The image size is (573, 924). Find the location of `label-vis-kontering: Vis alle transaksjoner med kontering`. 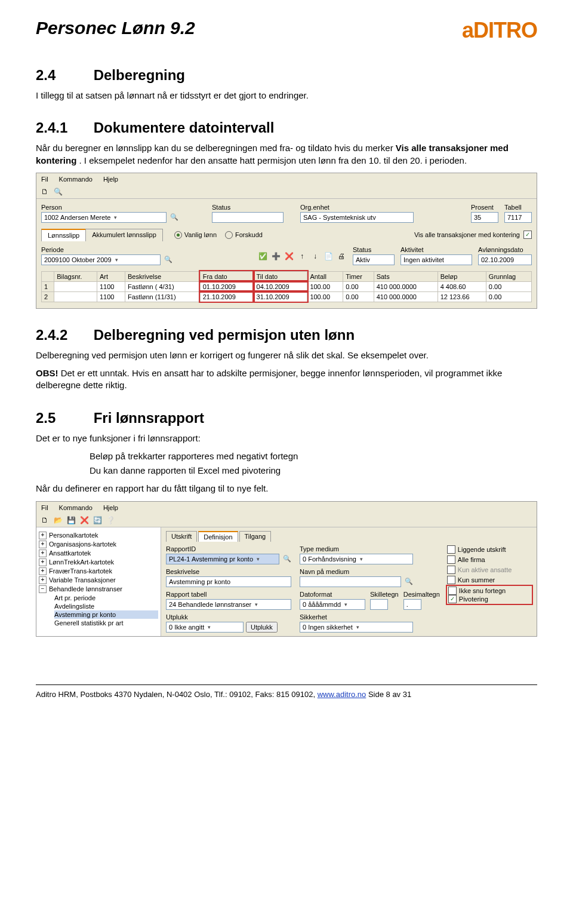

label-vis-kontering: Vis alle transaksjoner med kontering is located at coordinates (467, 235).